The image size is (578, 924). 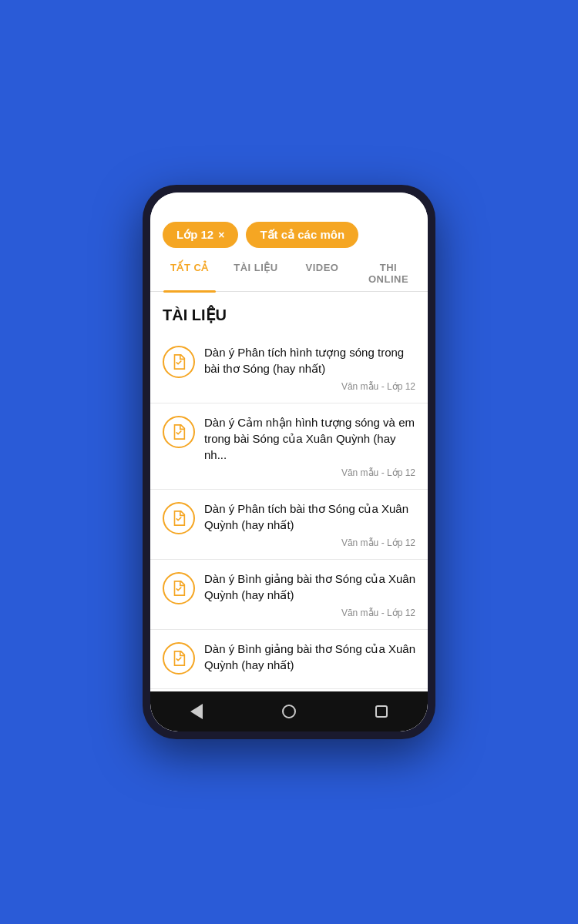 What do you see at coordinates (289, 711) in the screenshot?
I see `home-icon` at bounding box center [289, 711].